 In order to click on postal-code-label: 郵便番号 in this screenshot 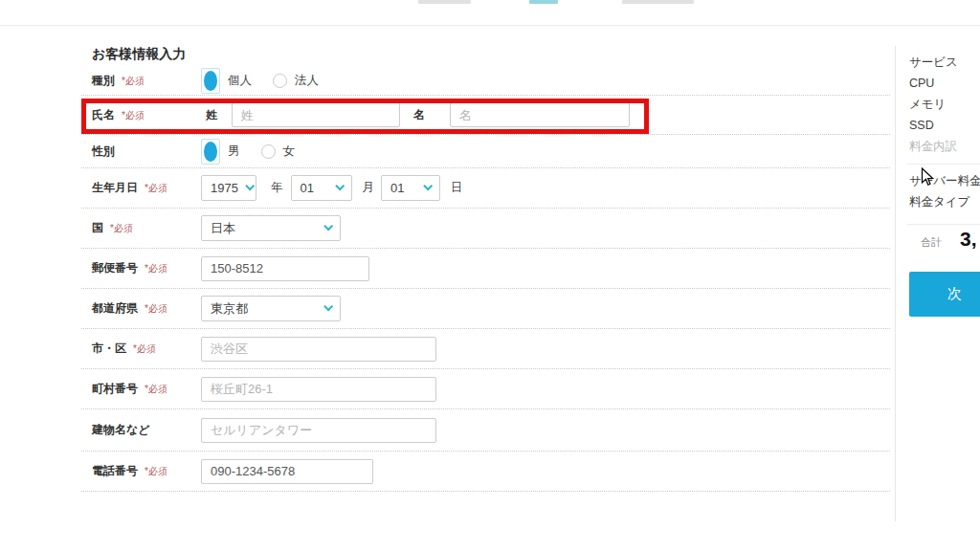, I will do `click(115, 268)`.